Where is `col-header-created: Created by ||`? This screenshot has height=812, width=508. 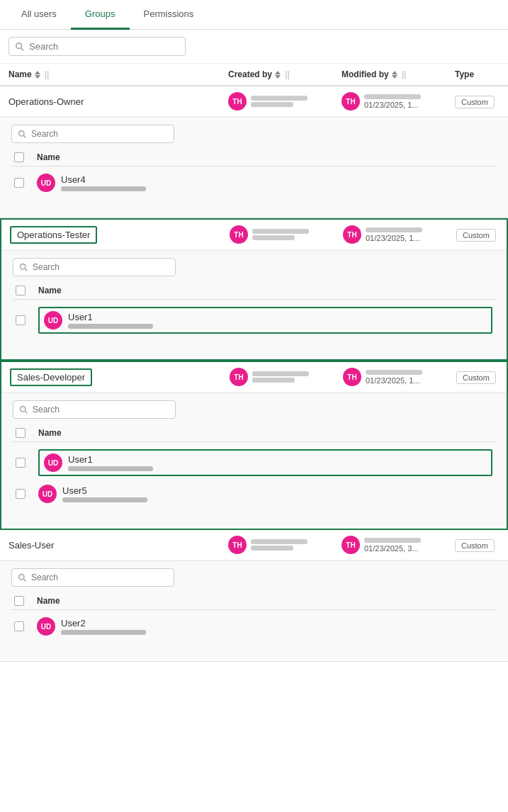
col-header-created: Created by || is located at coordinates (285, 74).